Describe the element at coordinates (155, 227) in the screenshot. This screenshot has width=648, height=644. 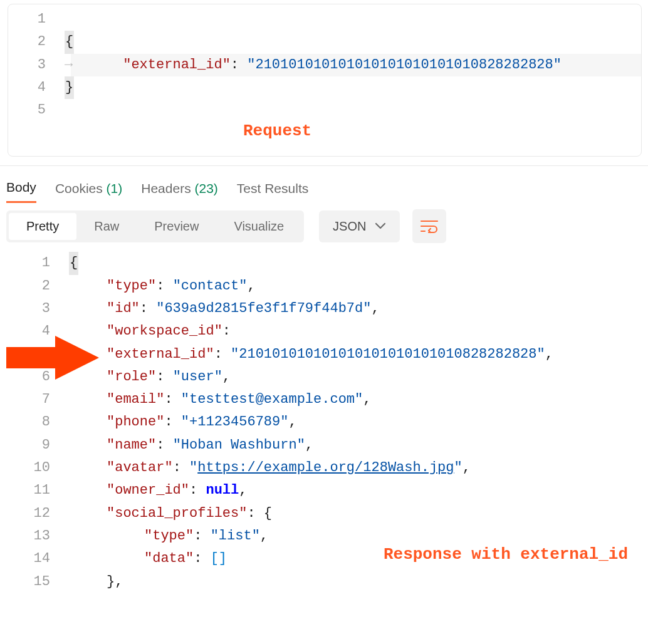
I see `view-mode-segment: Pretty Raw Preview Visualize` at that location.